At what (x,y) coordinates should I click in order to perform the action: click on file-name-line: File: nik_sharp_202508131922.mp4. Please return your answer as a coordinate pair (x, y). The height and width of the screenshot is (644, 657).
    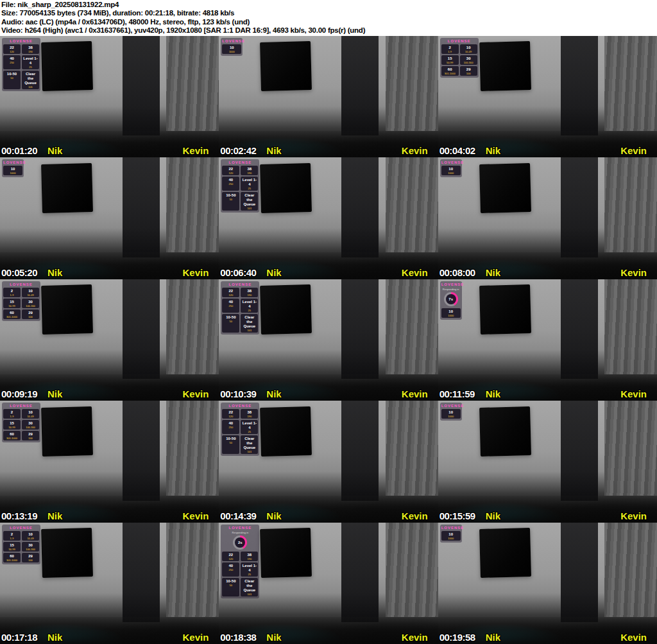
    Looking at the image, I should click on (329, 5).